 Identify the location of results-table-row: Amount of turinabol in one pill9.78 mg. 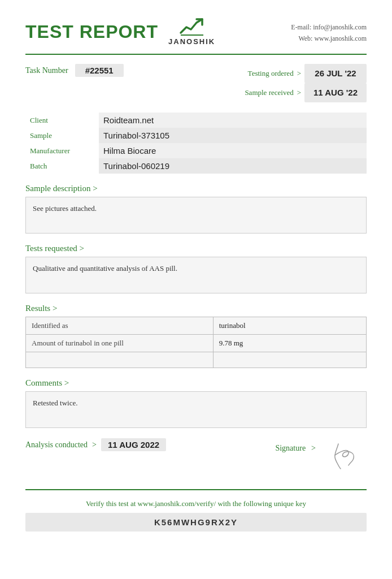
(197, 344).